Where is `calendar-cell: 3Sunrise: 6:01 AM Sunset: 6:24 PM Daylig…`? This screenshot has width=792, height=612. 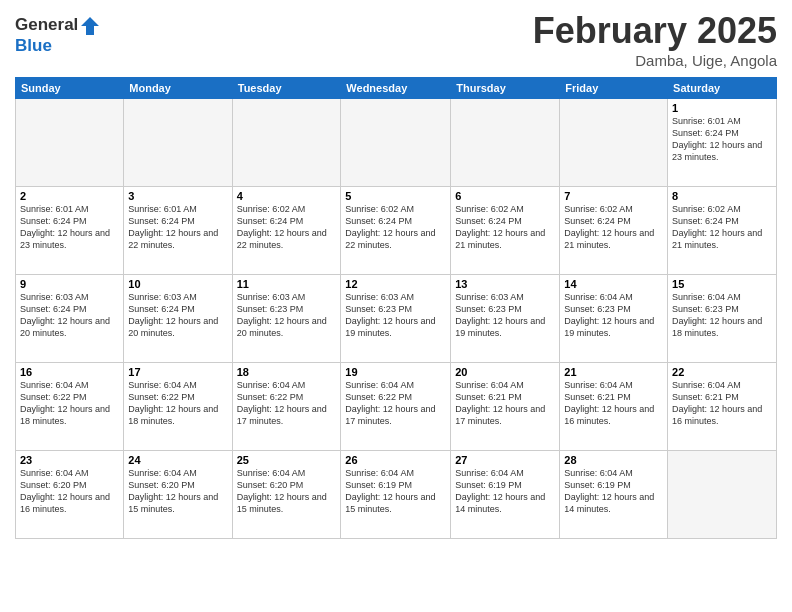
calendar-cell: 3Sunrise: 6:01 AM Sunset: 6:24 PM Daylig… is located at coordinates (178, 231).